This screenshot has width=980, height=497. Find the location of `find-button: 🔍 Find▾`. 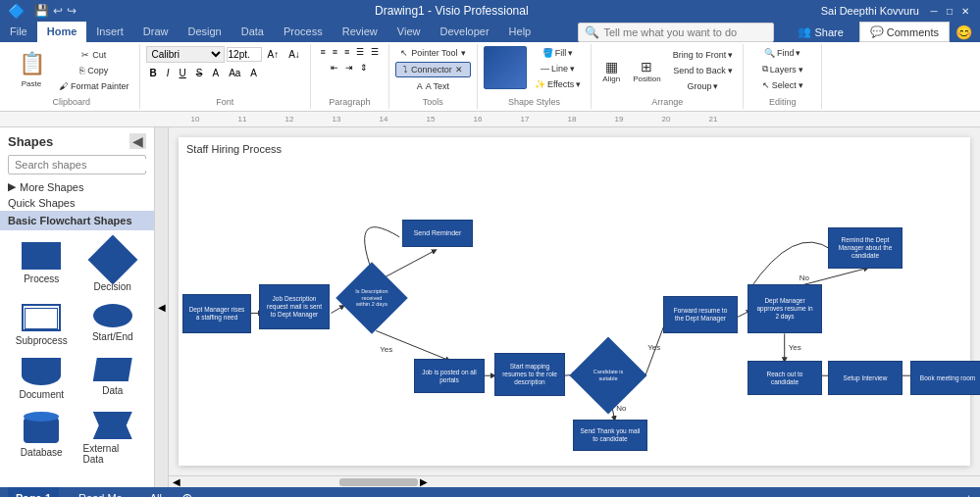

find-button: 🔍 Find▾ is located at coordinates (783, 53).